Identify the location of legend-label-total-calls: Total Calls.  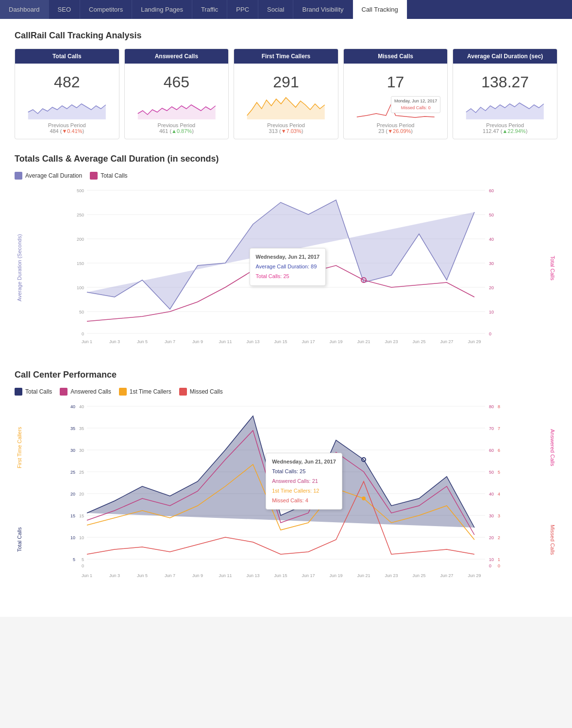
(114, 176).